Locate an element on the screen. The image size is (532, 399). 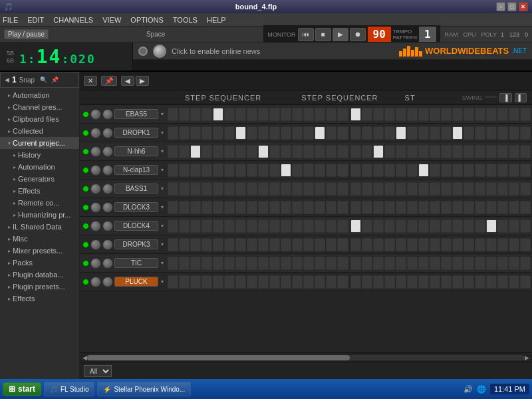
rewind-button: ⏮ is located at coordinates (306, 35).